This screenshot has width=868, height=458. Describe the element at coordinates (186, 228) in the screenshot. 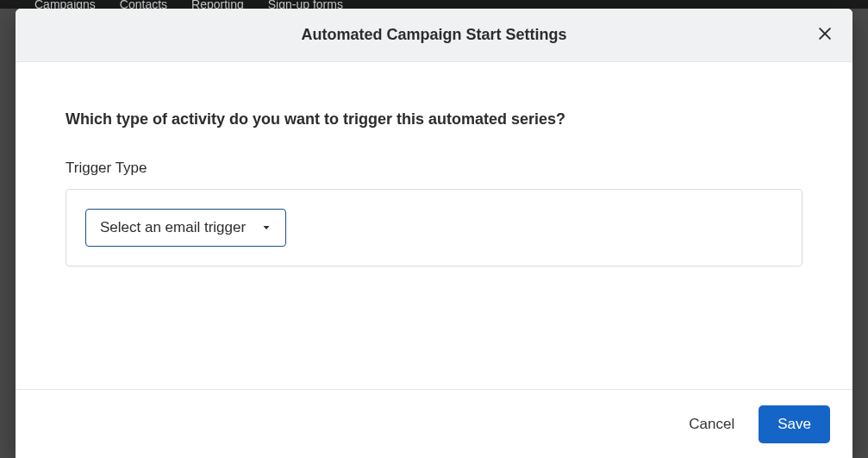

I see `trigger-type-dropdown: Select an email trigger` at that location.